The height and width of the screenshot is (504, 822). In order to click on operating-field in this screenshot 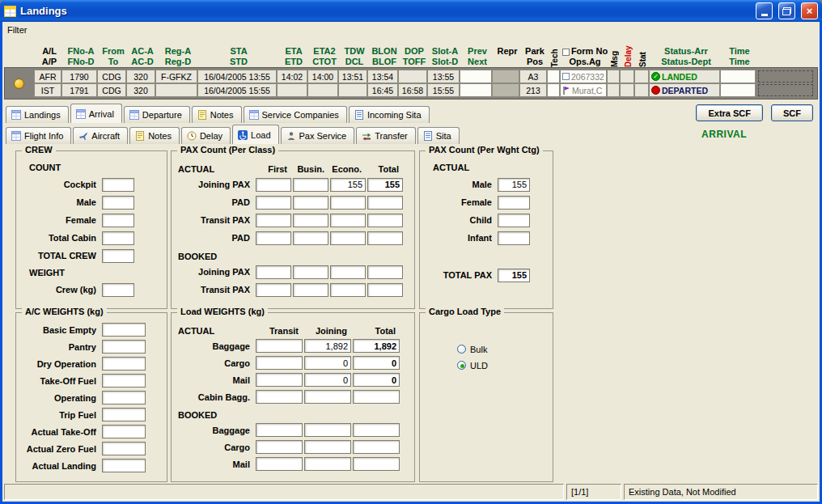, I will do `click(124, 398)`.